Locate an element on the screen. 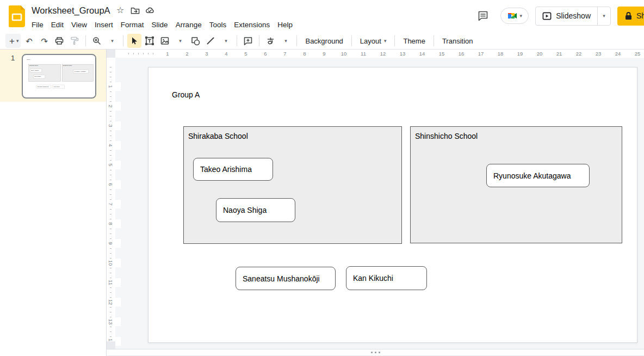 The width and height of the screenshot is (644, 356). h-num: 12 is located at coordinates (383, 53).